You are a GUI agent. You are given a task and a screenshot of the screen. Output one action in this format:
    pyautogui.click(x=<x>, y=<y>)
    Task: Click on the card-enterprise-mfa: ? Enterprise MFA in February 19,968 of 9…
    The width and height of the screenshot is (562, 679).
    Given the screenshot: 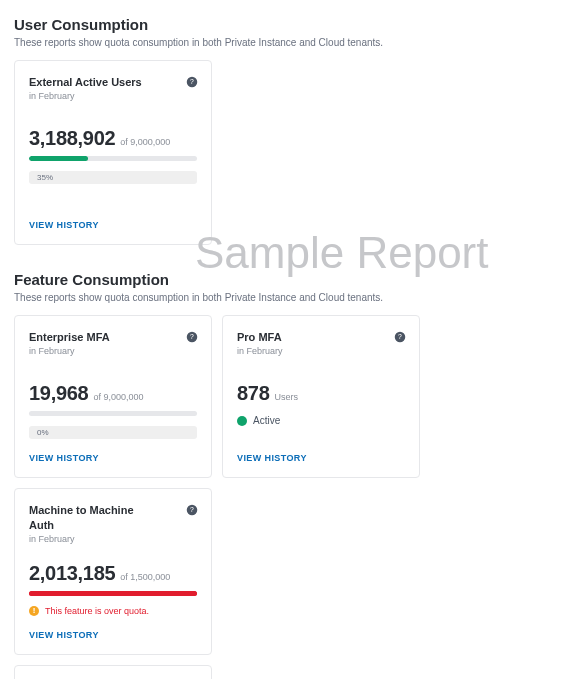 What is the action you would take?
    pyautogui.click(x=113, y=396)
    